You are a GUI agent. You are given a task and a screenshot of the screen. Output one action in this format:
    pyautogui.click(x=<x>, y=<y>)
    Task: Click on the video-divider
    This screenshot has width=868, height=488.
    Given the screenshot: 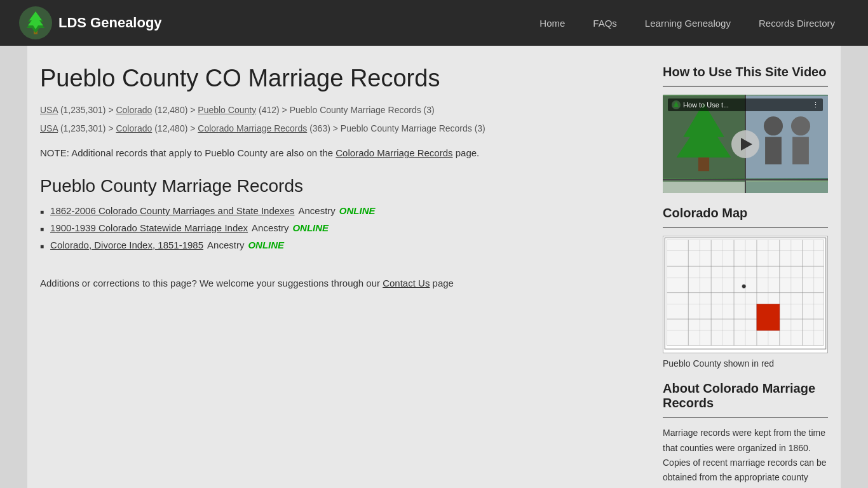 What is the action you would take?
    pyautogui.click(x=745, y=86)
    